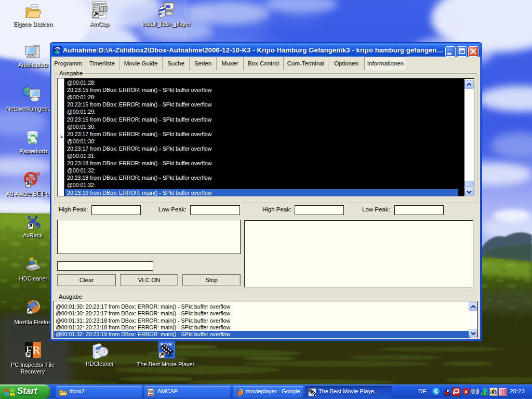 This screenshot has width=532, height=399. I want to click on svg-text: R, so click(36, 350).